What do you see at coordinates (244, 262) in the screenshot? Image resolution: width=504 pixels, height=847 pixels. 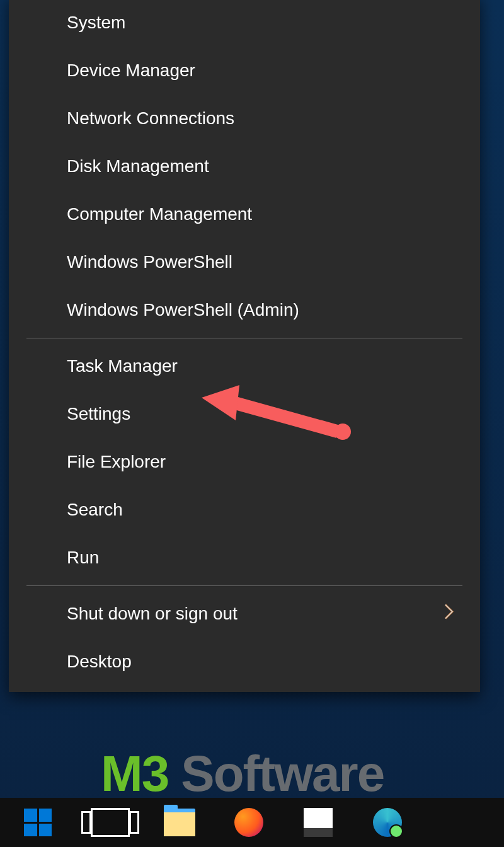 I see `menu-item-powershell: Windows PowerShell` at bounding box center [244, 262].